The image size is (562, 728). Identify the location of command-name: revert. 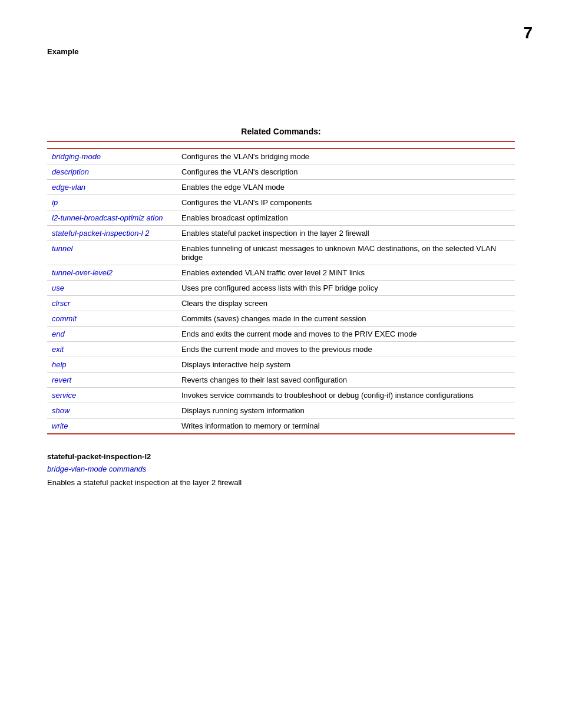
(112, 380).